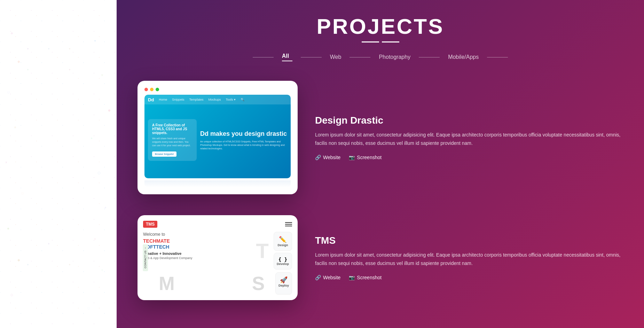 The image size is (644, 328). Describe the element at coordinates (196, 253) in the screenshot. I see `tms-tagline: Creative + Innovative` at that location.